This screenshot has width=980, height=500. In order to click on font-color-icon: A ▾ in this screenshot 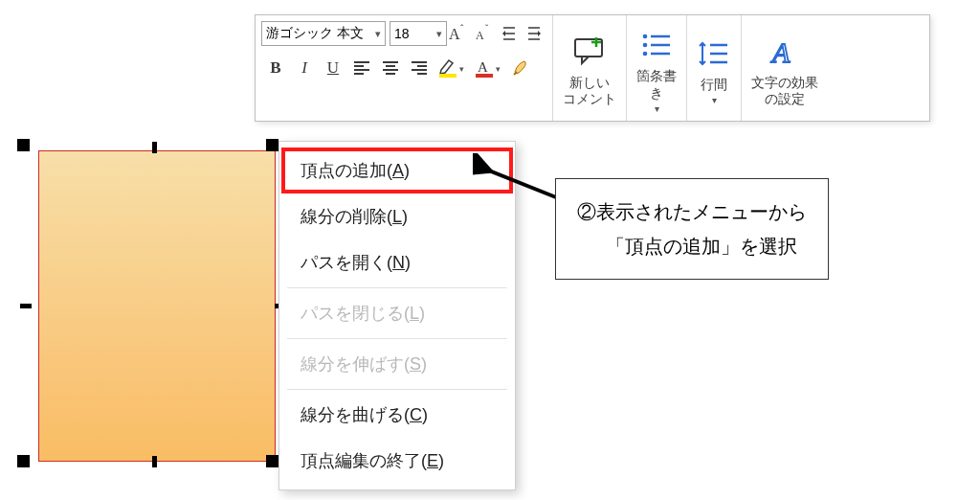, I will do `click(488, 68)`.